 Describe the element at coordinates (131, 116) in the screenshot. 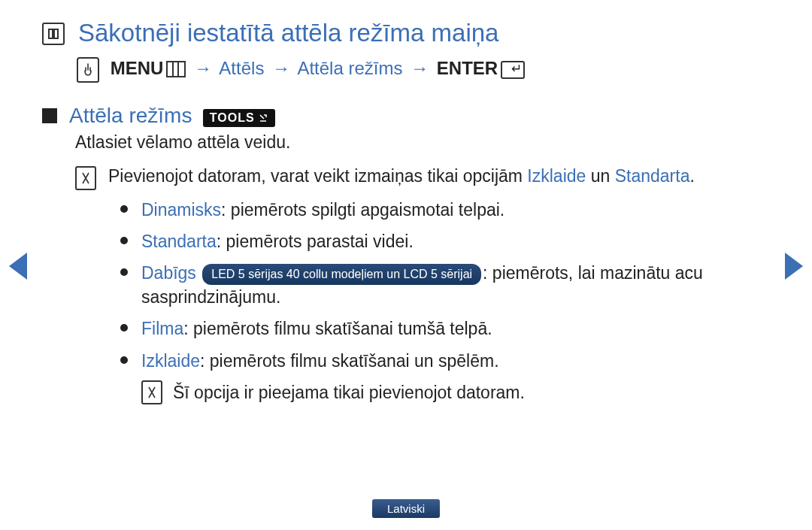

I see `section-heading: Attēla režīms` at that location.